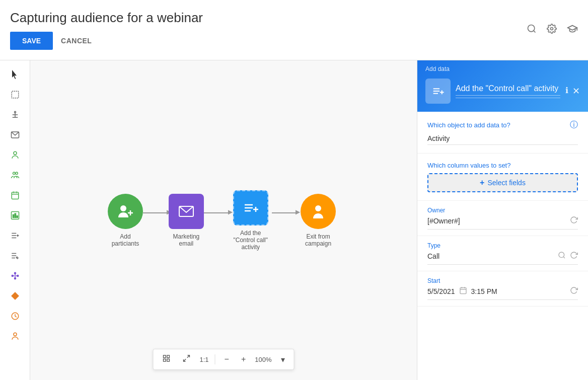 The width and height of the screenshot is (588, 380). Describe the element at coordinates (263, 359) in the screenshot. I see `zoom-level-label: 100%` at that location.